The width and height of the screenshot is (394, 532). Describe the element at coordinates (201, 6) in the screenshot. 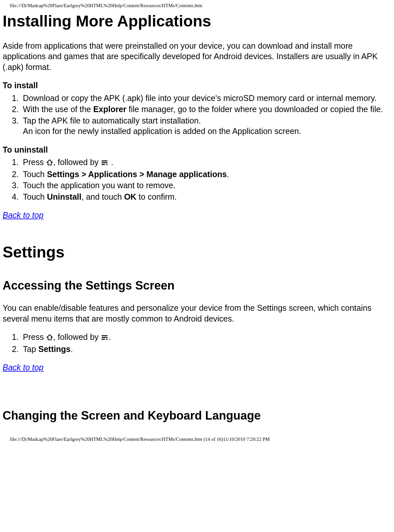

I see `header-file-path: file:///D|/Madcap%20Flare/Earlgrey%20HTM…` at that location.